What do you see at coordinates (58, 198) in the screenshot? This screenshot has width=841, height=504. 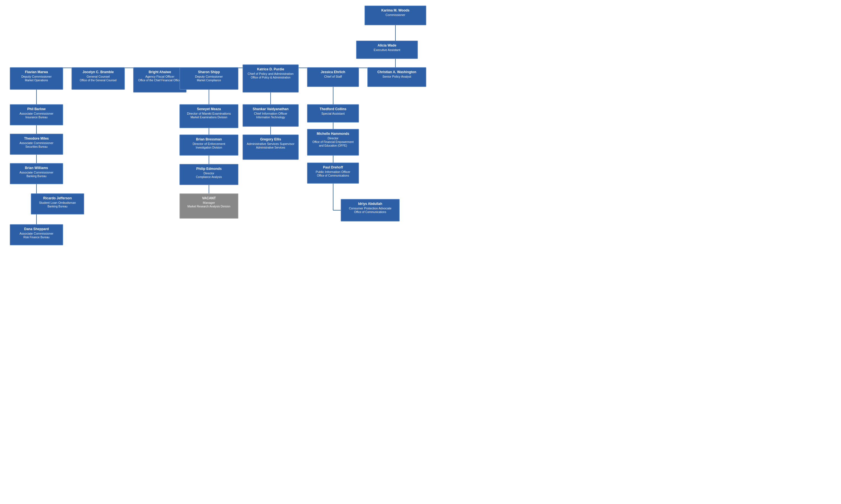 I see `ricardo-jefferson-name: Ricardo Jefferson` at bounding box center [58, 198].